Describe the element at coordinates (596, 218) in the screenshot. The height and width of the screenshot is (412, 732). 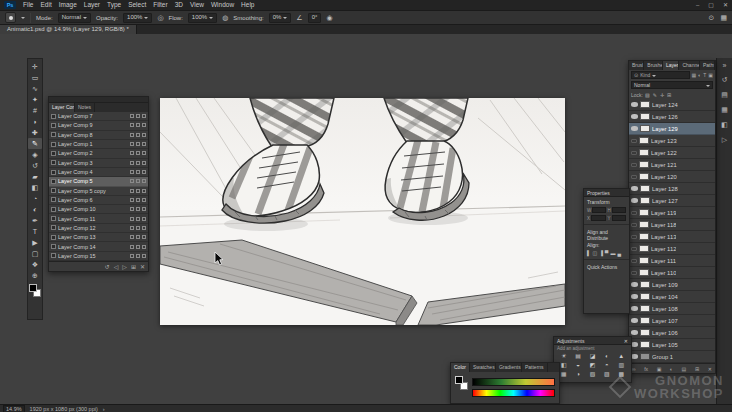
I see `transform-field: X` at that location.